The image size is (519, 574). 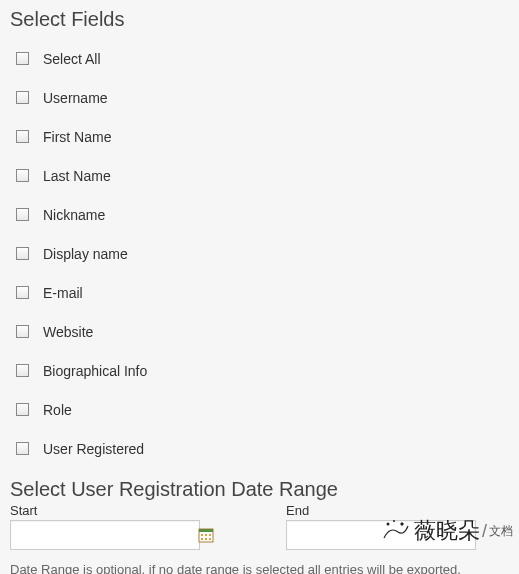 What do you see at coordinates (262, 176) in the screenshot?
I see `field-item-last-name: Last Name` at bounding box center [262, 176].